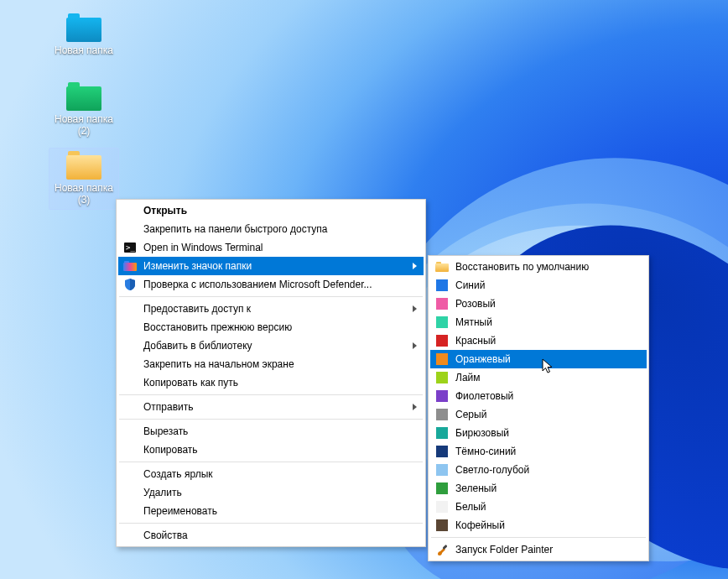 This screenshot has width=728, height=579. Describe the element at coordinates (538, 470) in the screenshot. I see `submenu-item: Светло-голубой` at that location.